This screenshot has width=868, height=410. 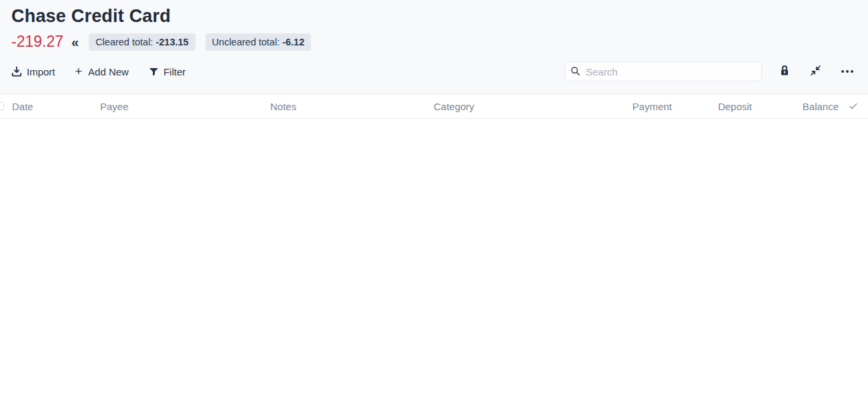 I want to click on page-title: Chase Credit Card, so click(x=434, y=16).